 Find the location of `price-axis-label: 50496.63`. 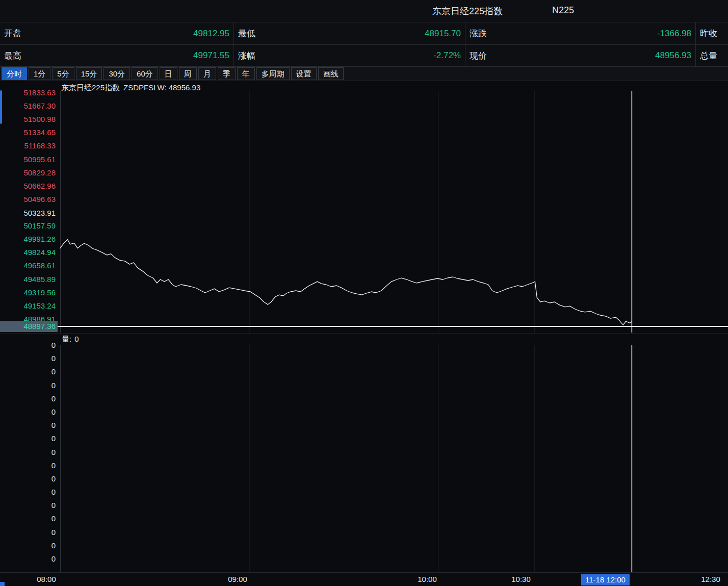

price-axis-label: 50496.63 is located at coordinates (28, 199).